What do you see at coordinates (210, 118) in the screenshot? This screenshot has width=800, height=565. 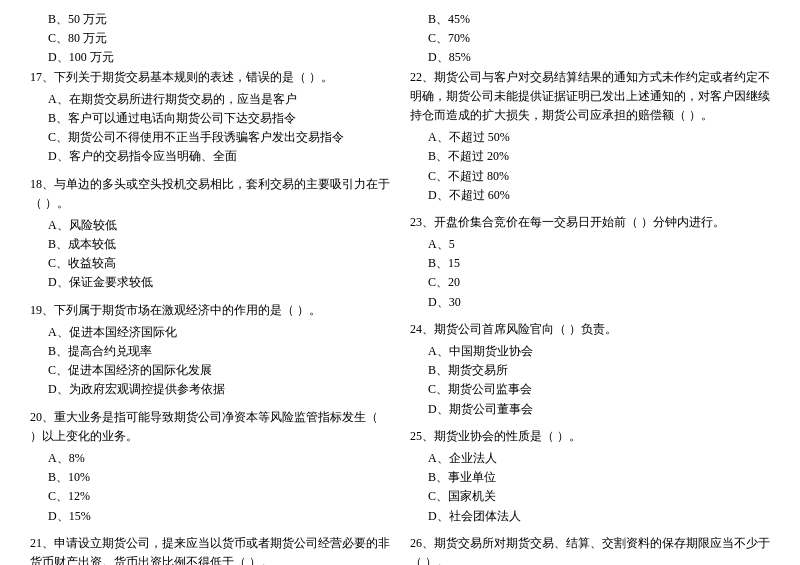 I see `answer-option: B、客户可以通过电话向期货公司下达交易指令` at bounding box center [210, 118].